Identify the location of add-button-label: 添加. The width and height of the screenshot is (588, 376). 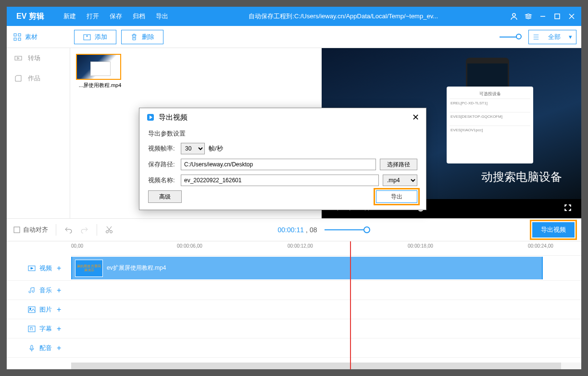
(101, 37).